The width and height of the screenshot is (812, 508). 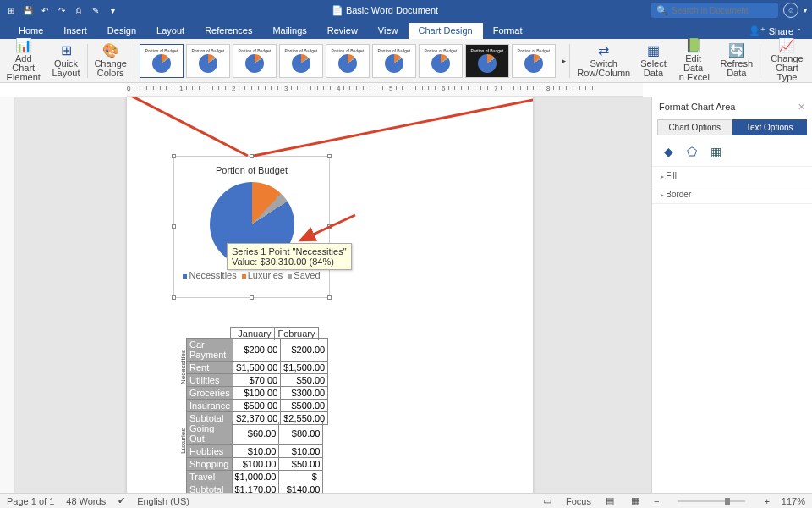 I want to click on chart-options-tab: Chart Options, so click(x=695, y=127).